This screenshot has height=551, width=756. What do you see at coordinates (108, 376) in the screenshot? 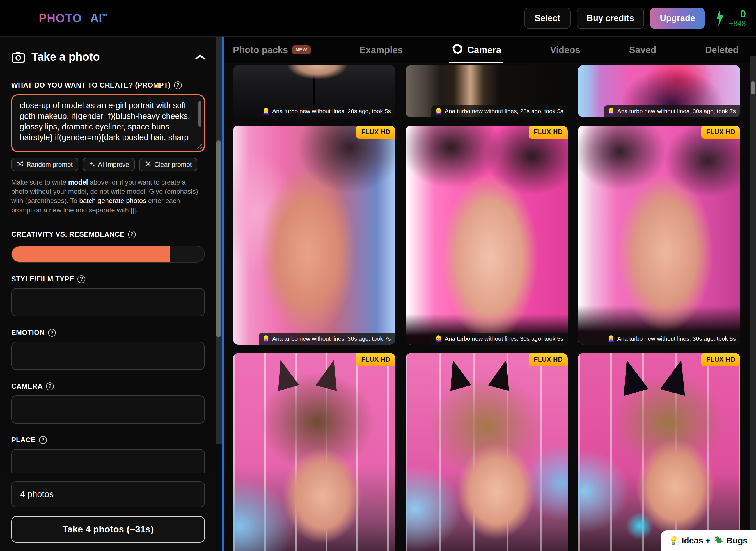
I see `option-fields: STYLE/FILM TYPE ? EMOTION ? CAMERA ? PLA…` at bounding box center [108, 376].